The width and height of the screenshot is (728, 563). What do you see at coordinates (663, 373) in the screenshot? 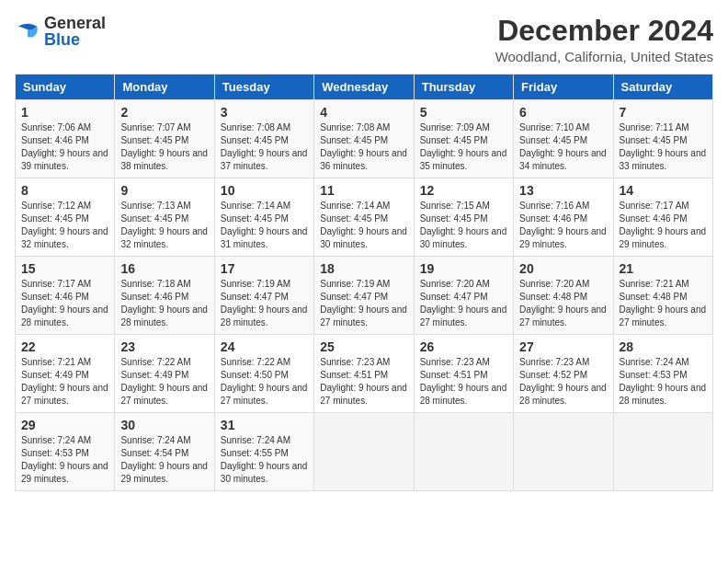
I see `calendar-cell: 28 Sunrise: 7:24 AMSunset: 4:53 PMDaylig…` at bounding box center [663, 373].